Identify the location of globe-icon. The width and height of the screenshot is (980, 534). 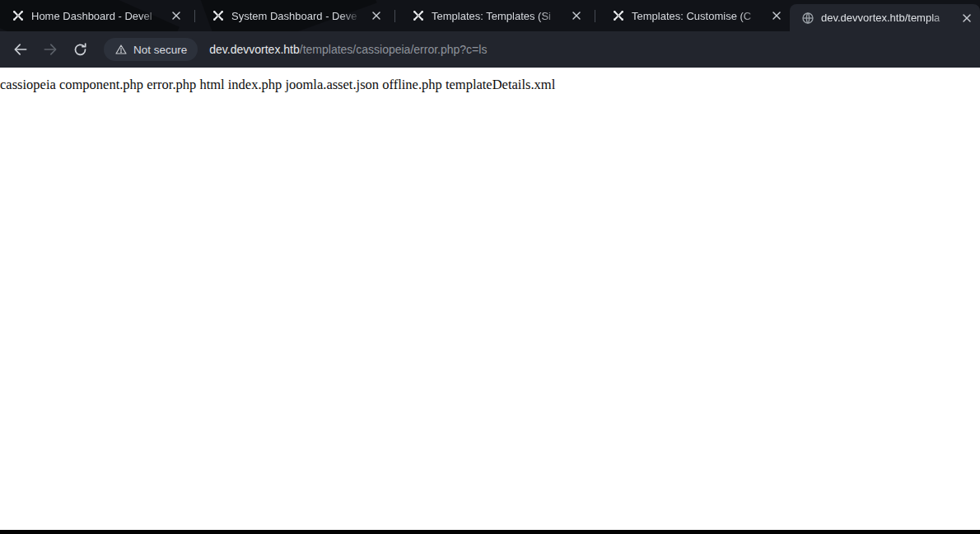
(808, 18).